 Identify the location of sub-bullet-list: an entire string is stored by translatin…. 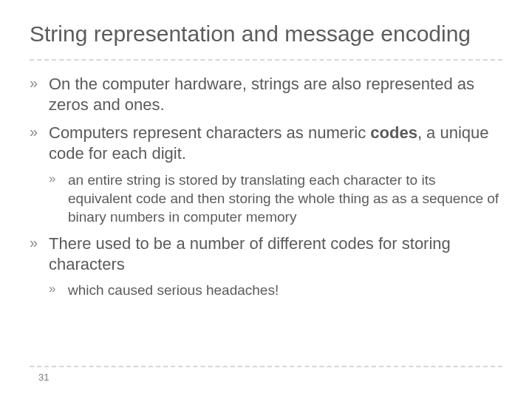
(276, 198).